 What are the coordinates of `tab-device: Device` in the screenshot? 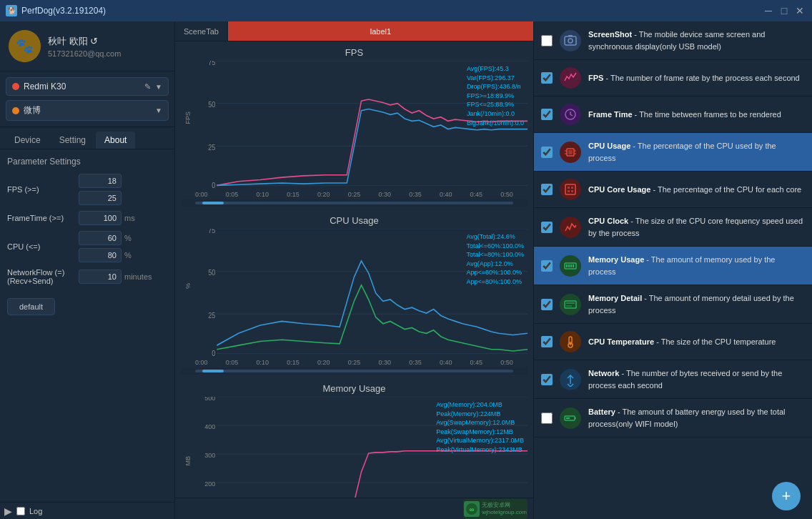 It's located at (27, 140).